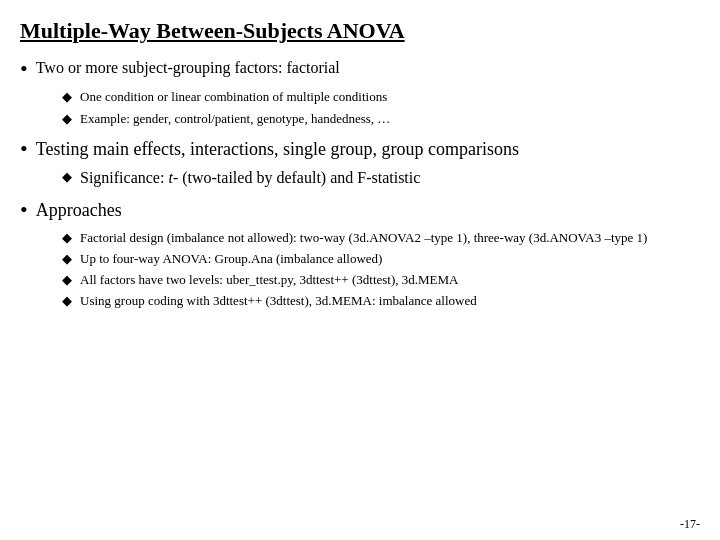 This screenshot has width=720, height=540. What do you see at coordinates (376, 178) in the screenshot?
I see `sub-bullet-2a: ◆ Significance: t- (two-tailed by defaul…` at bounding box center [376, 178].